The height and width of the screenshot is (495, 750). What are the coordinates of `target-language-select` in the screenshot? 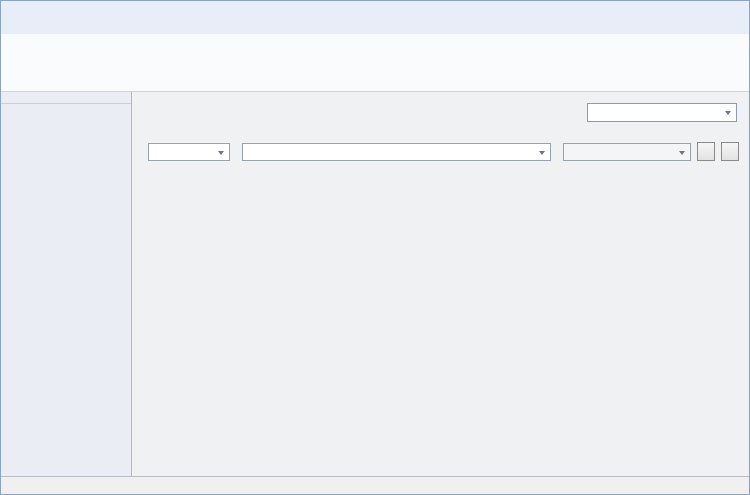 It's located at (662, 112).